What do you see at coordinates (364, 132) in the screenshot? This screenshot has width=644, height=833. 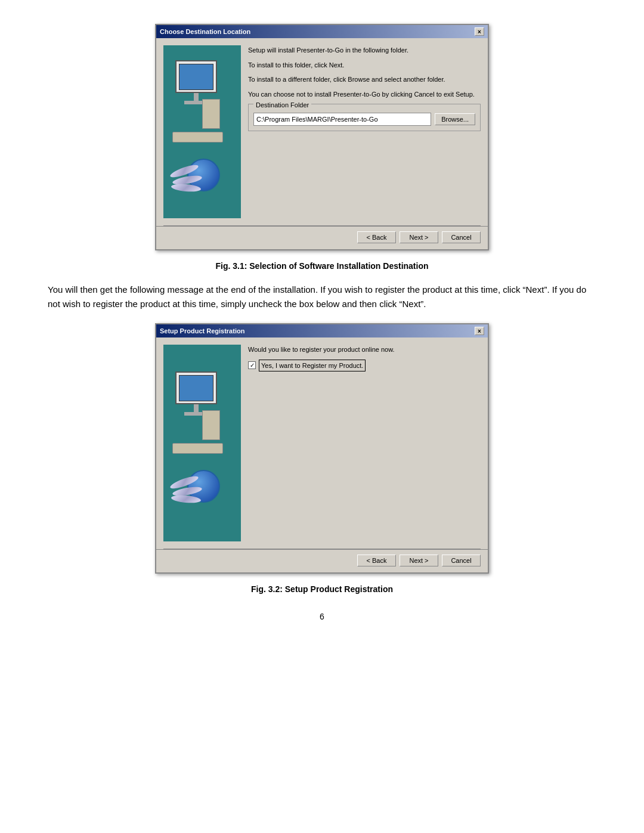 I see `dialog1-text-area: Setup will install Presenter-to-Go in th…` at bounding box center [364, 132].